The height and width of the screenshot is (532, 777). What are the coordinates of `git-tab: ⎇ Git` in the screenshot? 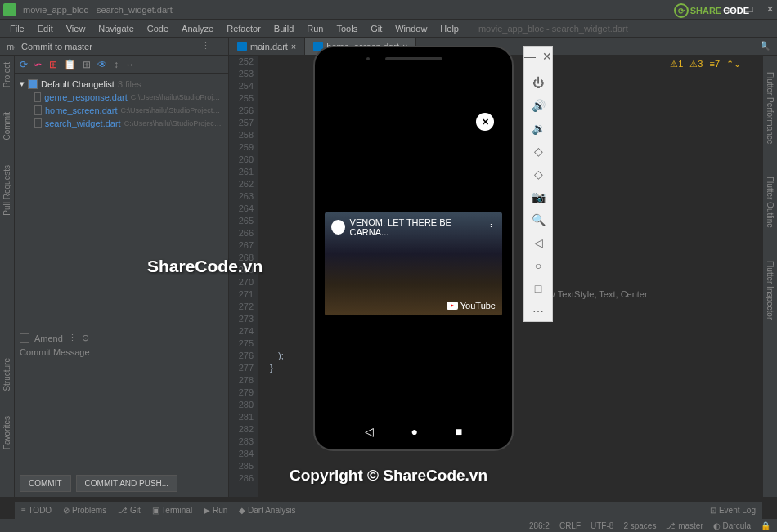 It's located at (129, 510).